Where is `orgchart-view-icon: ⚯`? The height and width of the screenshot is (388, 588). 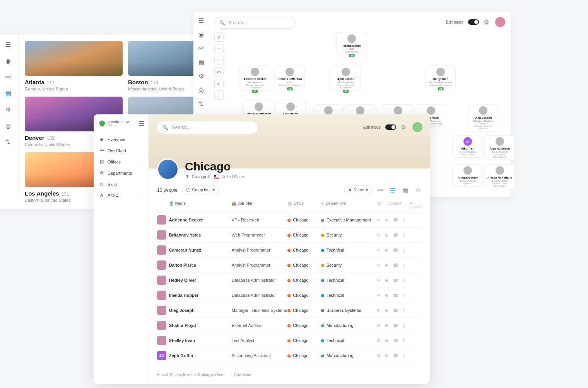 orgchart-view-icon: ⚯ is located at coordinates (381, 190).